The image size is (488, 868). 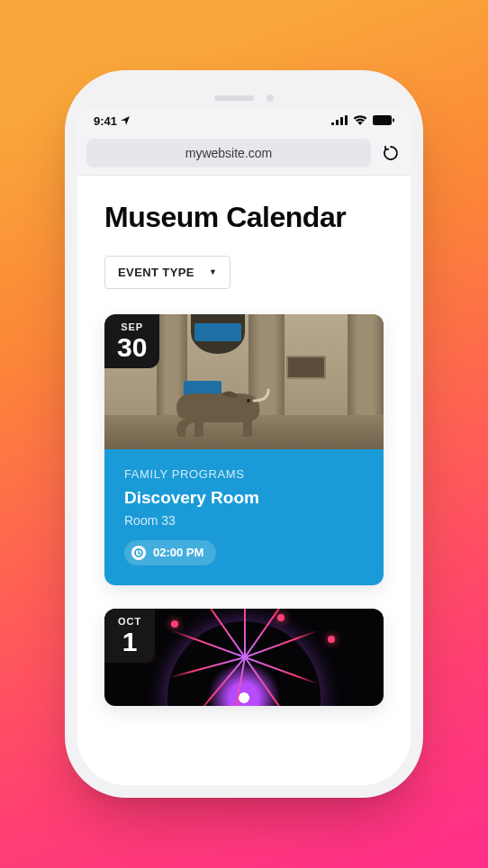 What do you see at coordinates (130, 642) in the screenshot?
I see `event-day: 1` at bounding box center [130, 642].